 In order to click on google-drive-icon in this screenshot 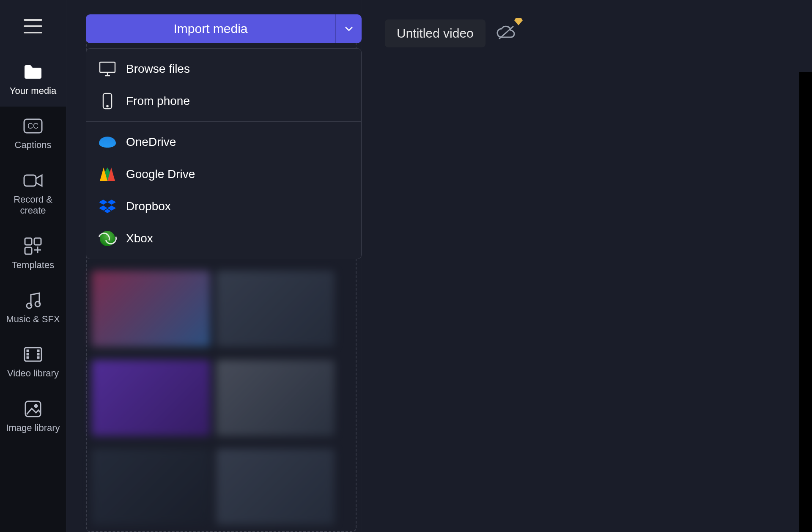, I will do `click(107, 174)`.